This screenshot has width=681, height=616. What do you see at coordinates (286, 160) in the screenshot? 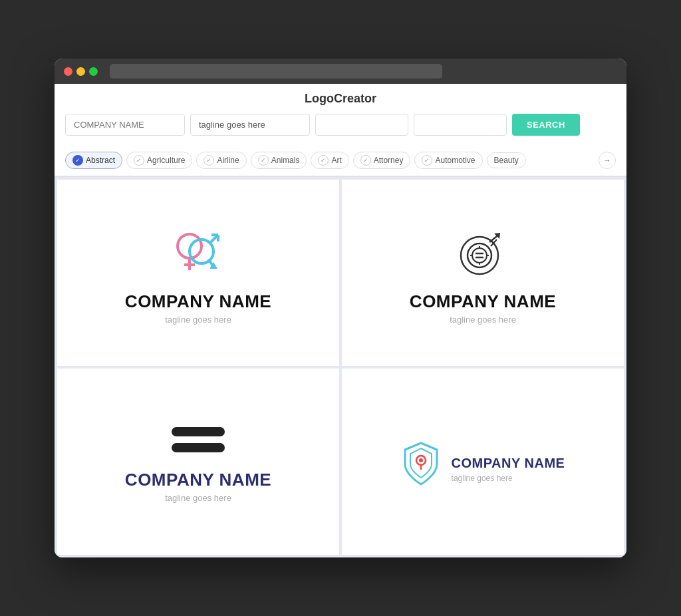
I see `category-label-animals: Animals` at bounding box center [286, 160].